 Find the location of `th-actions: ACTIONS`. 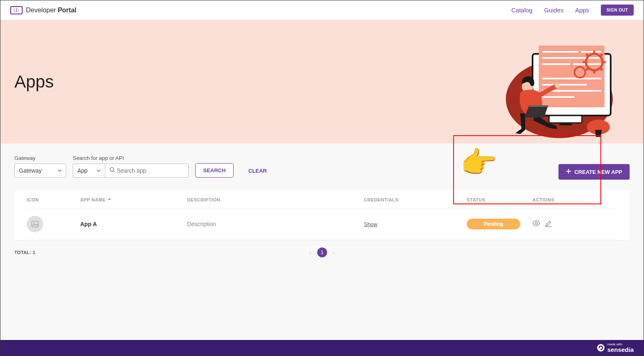

th-actions: ACTIONS is located at coordinates (557, 200).